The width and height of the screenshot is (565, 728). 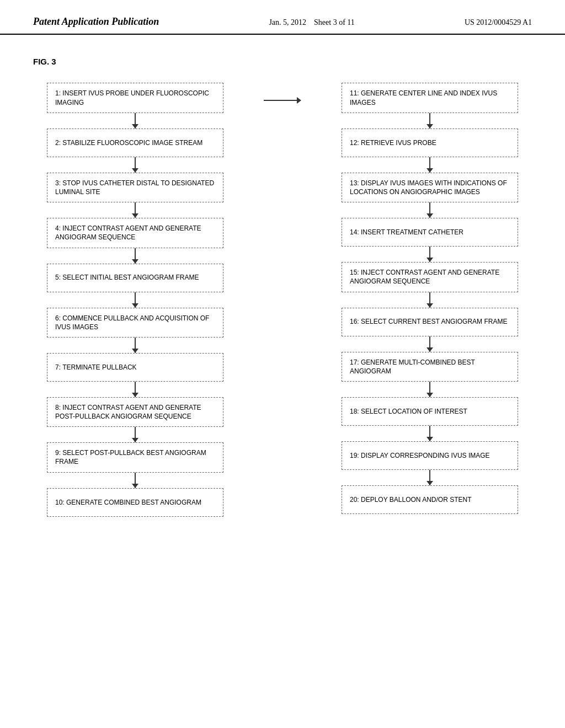 I want to click on flow-box-15: 15: INJECT CONTRAST AGENT AND GENERATE A…, so click(x=430, y=277).